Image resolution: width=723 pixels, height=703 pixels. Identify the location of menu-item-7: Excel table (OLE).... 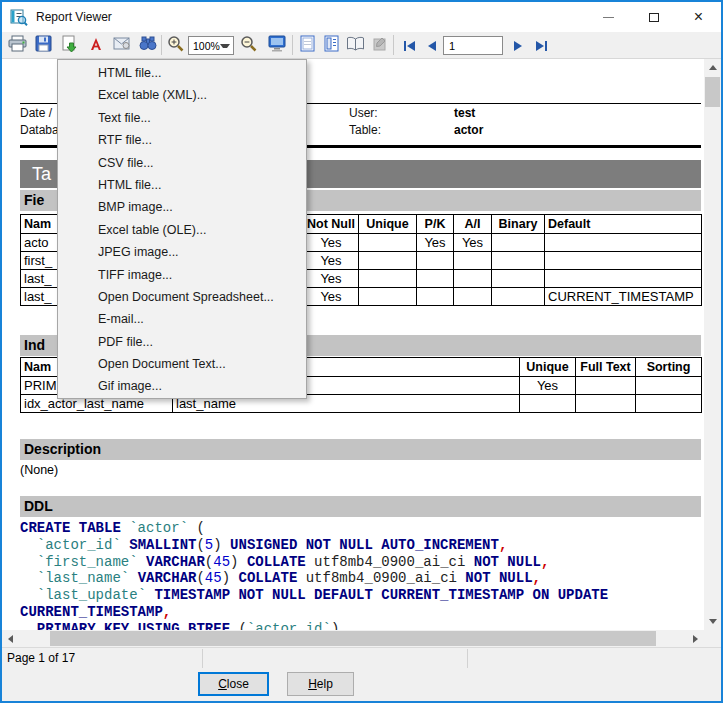
(182, 230).